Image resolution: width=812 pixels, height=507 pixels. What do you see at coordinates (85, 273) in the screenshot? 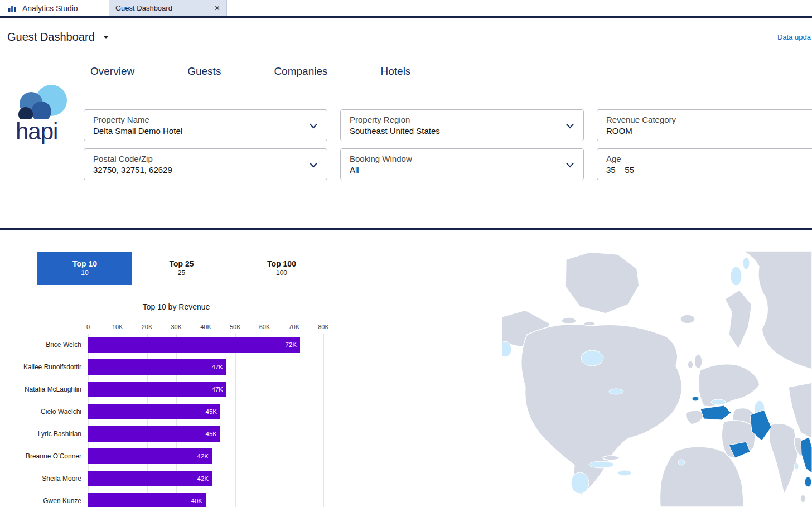
I see `tab-count: 10` at bounding box center [85, 273].